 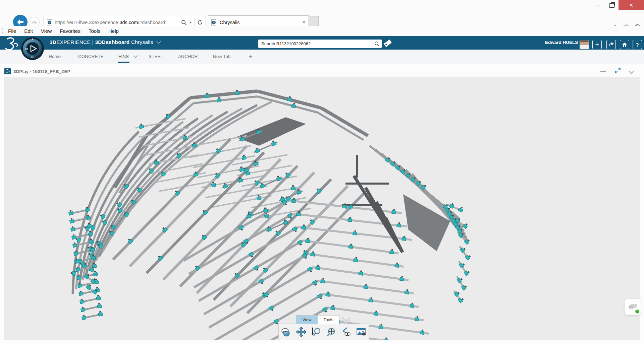 I want to click on home-icon, so click(x=625, y=45).